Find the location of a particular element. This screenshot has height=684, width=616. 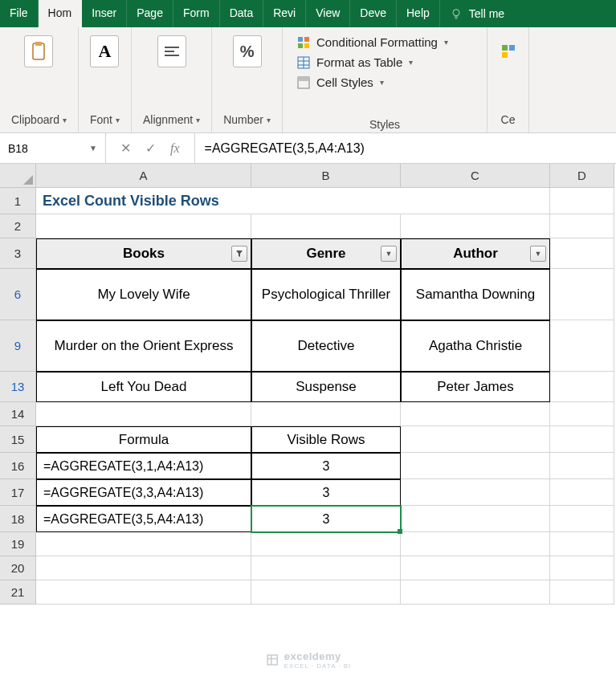

table-cell: Samantha Downing is located at coordinates (475, 295).